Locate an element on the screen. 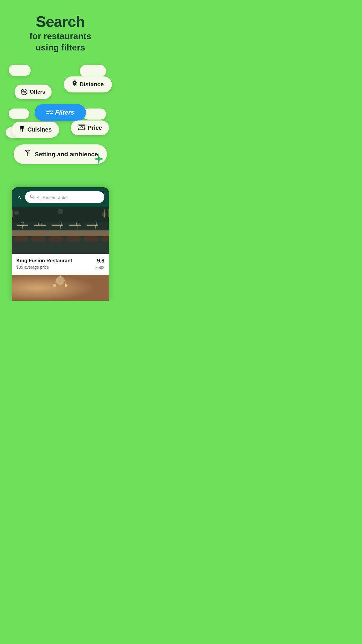 This screenshot has width=362, height=644. offers-label: Offers is located at coordinates (37, 92).